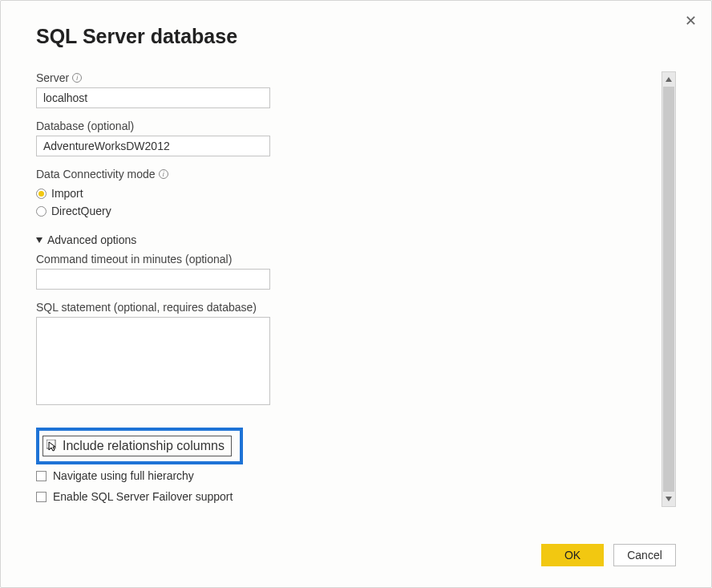 Image resolution: width=712 pixels, height=588 pixels. I want to click on cursor-icon, so click(52, 446).